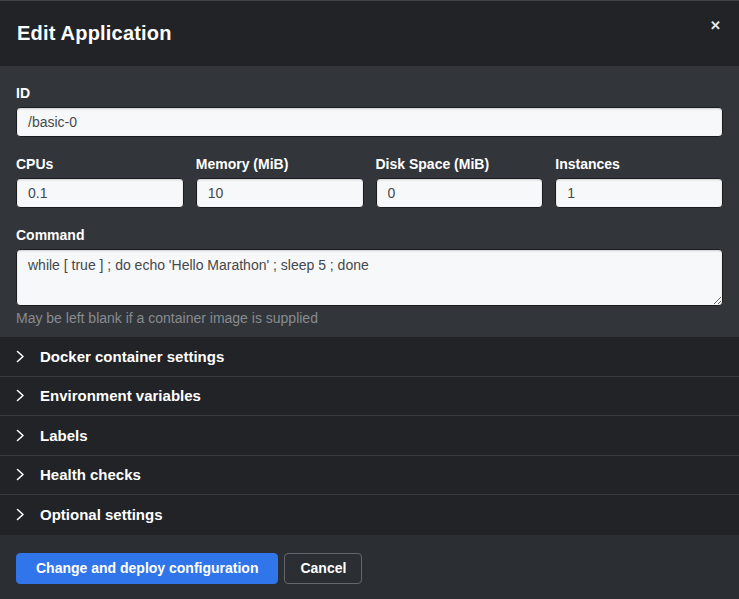  Describe the element at coordinates (639, 164) in the screenshot. I see `instances-label: Instances` at that location.